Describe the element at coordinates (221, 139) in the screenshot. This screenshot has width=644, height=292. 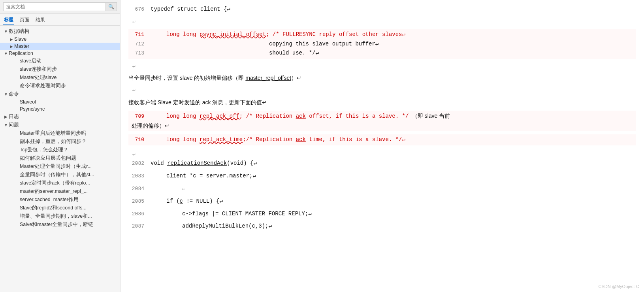
I see `code-identifier: repl_ack_time` at that location.